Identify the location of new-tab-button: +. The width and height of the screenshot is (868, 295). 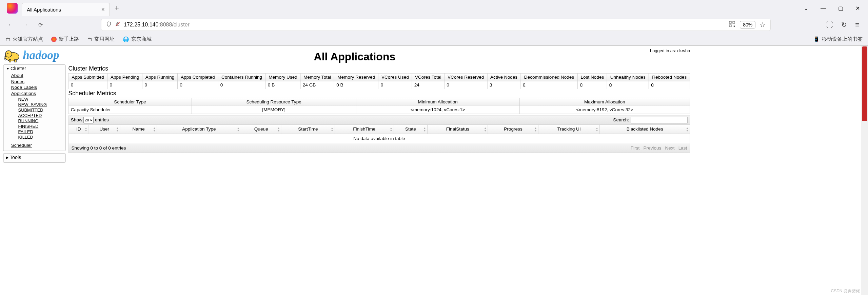
(117, 8).